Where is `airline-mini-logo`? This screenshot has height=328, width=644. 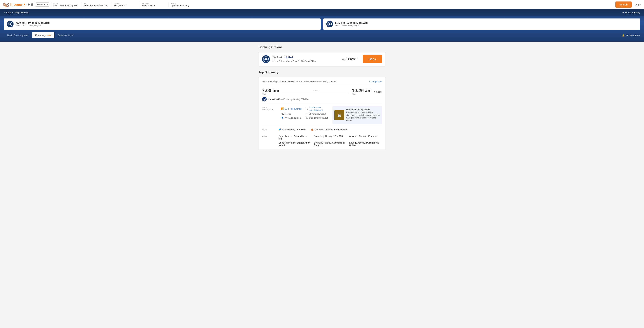
airline-mini-logo is located at coordinates (264, 99).